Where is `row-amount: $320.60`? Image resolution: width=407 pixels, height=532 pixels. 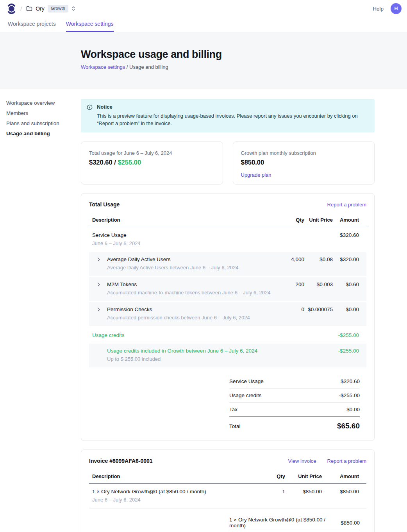
row-amount: $320.60 is located at coordinates (346, 235).